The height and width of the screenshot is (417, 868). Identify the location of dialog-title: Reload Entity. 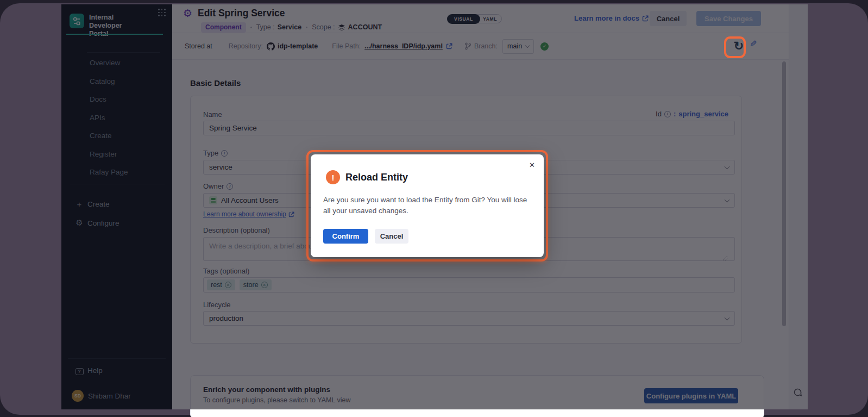
(377, 177).